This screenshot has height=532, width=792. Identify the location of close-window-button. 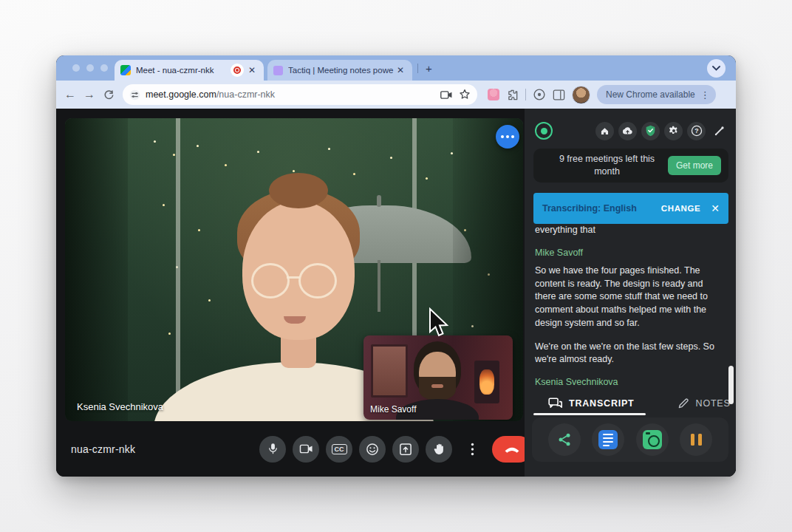
(76, 68).